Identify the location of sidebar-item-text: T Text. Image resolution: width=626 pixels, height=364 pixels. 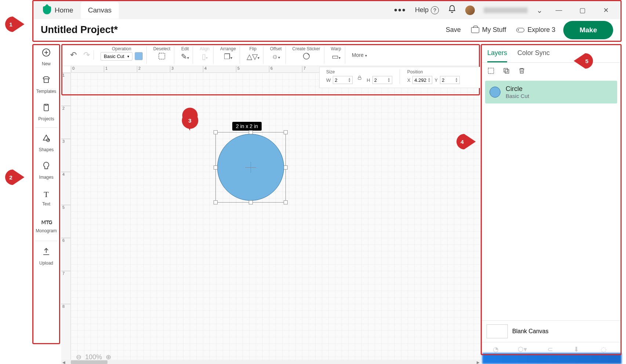
(46, 198).